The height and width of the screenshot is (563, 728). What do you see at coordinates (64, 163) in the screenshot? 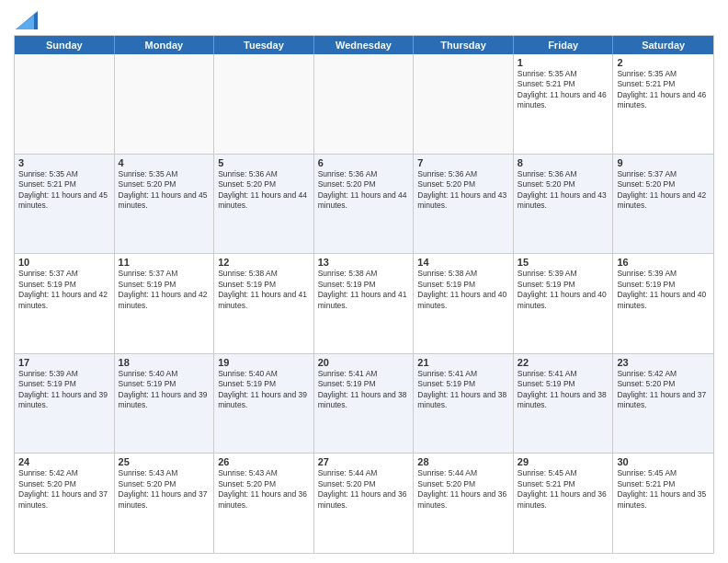
I see `day-number: 3` at bounding box center [64, 163].